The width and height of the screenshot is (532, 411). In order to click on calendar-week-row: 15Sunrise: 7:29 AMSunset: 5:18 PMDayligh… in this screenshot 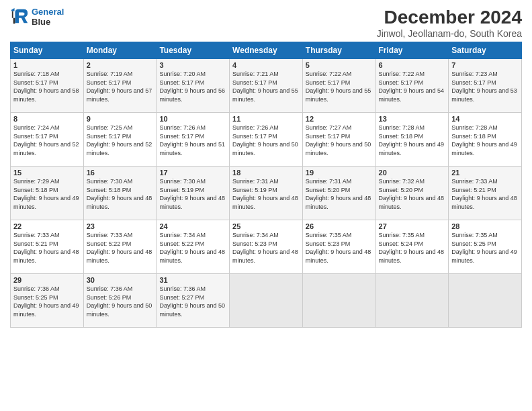, I will do `click(266, 193)`.